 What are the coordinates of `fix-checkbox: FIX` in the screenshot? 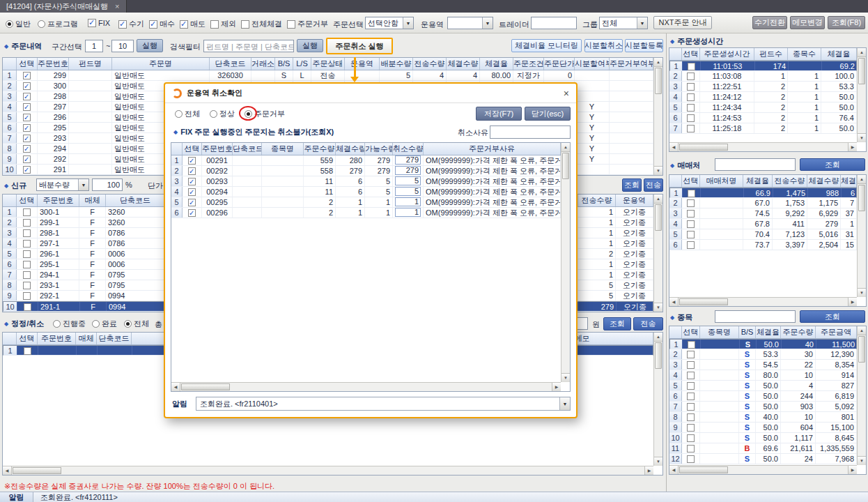 It's located at (99, 23).